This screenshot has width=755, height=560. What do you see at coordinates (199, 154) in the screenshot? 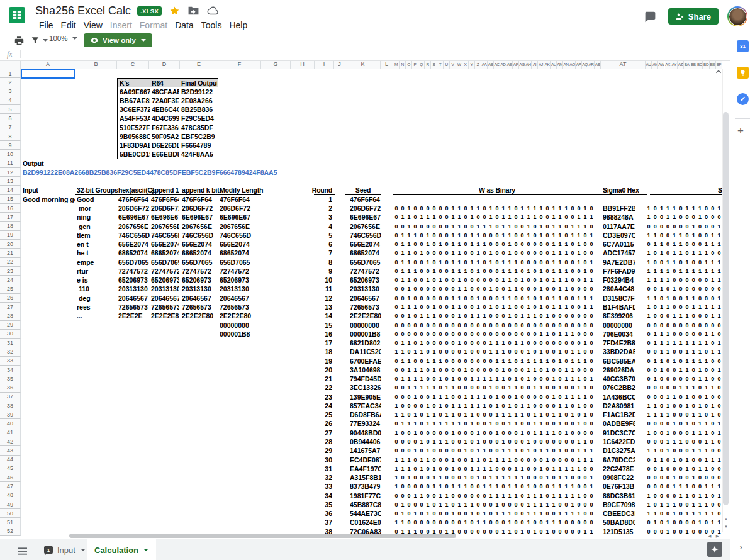
I see `k-table-cell: 424F8AA5` at bounding box center [199, 154].